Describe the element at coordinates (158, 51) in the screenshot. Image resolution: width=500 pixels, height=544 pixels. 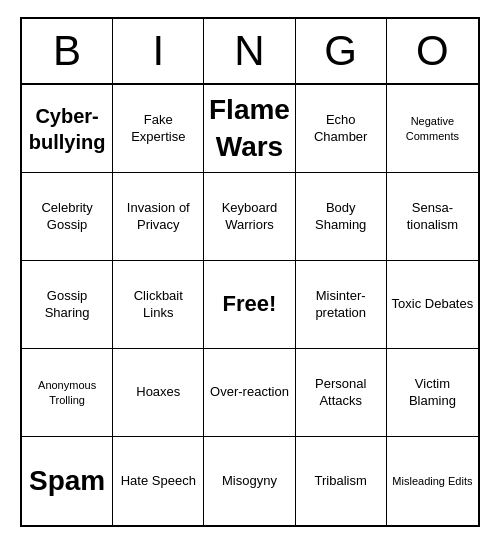
I see `bingo-letter-i: I` at that location.